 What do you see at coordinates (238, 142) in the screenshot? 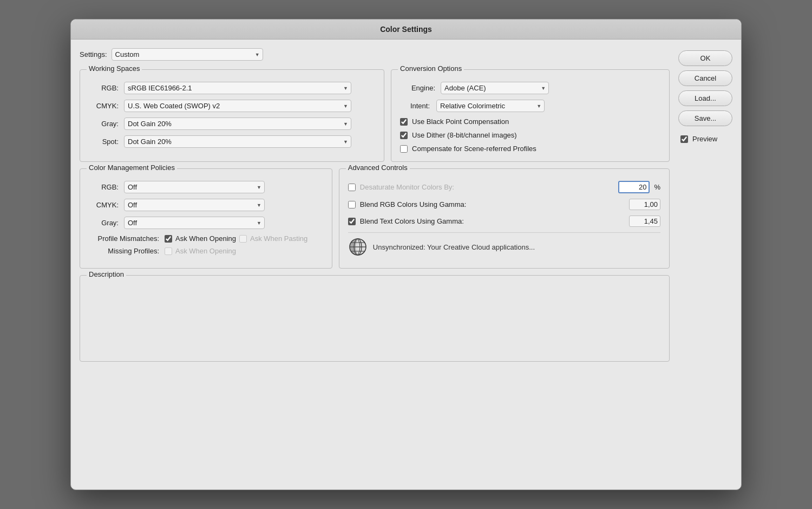
I see `ws-spot-select-wrapper: Dot Gain 20%` at bounding box center [238, 142].